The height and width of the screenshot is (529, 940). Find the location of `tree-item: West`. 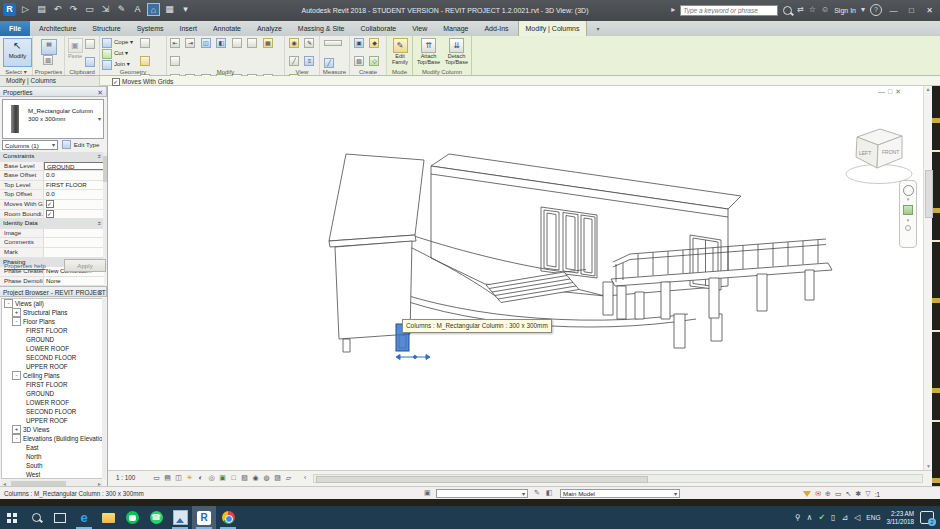

tree-item: West is located at coordinates (52, 474).